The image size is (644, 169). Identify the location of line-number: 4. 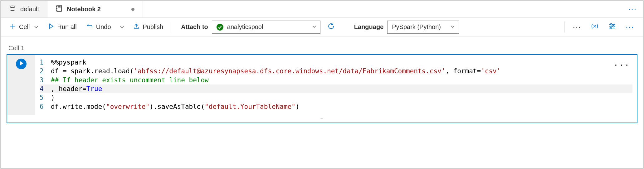
(45, 89).